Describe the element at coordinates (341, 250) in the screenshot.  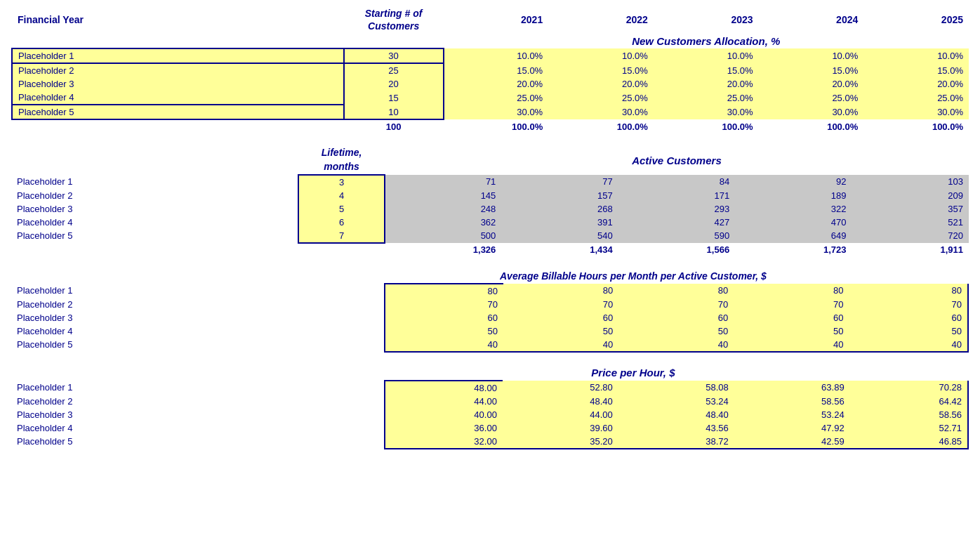
I see `section2-total-lifetime` at that location.